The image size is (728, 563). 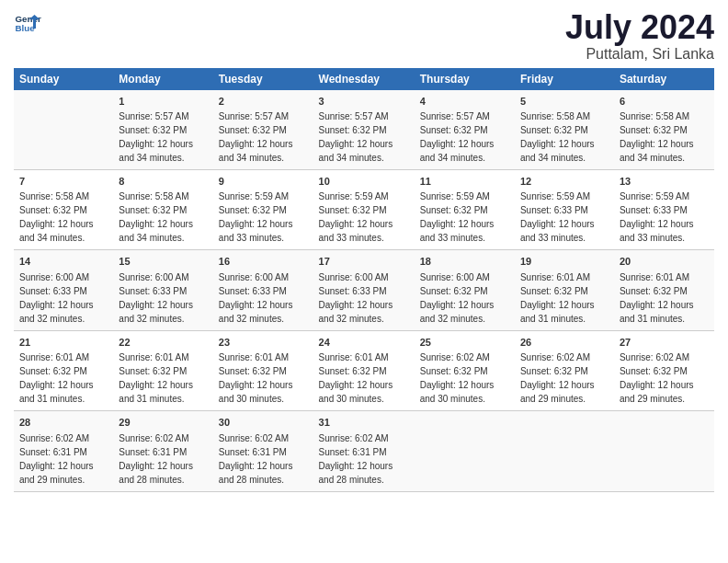 What do you see at coordinates (664, 131) in the screenshot?
I see `cell-w0-d6: 6Sunrise: 5:58 AMSunset: 6:32 PMDaylight…` at bounding box center [664, 131].